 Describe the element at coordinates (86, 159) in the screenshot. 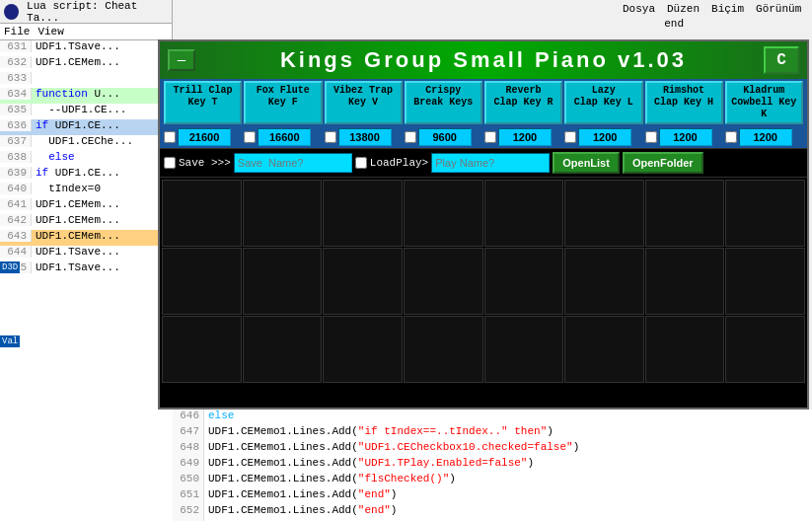

I see `code-line-638: 638 else` at that location.